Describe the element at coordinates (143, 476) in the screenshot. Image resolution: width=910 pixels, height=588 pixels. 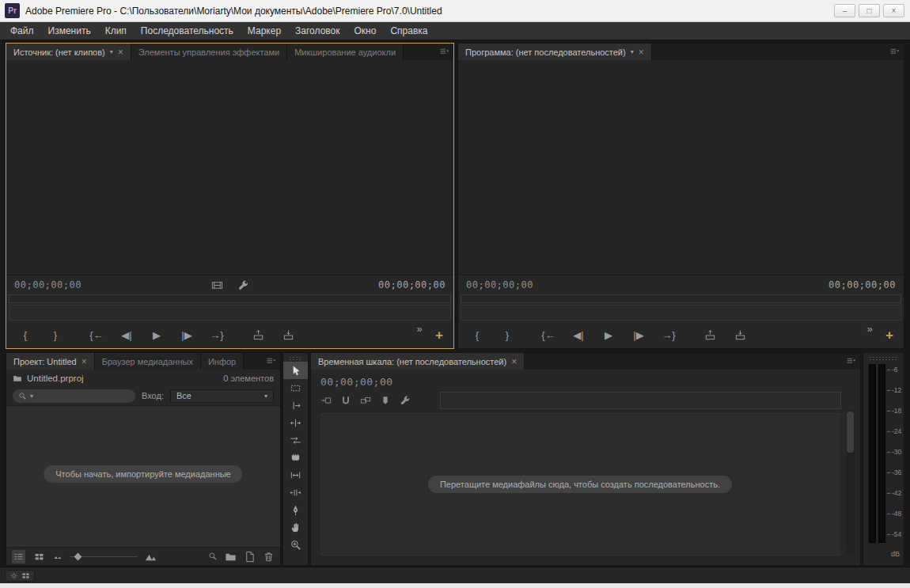
I see `project-item-list: Чтобы начать, импортируйте медиаданные` at that location.